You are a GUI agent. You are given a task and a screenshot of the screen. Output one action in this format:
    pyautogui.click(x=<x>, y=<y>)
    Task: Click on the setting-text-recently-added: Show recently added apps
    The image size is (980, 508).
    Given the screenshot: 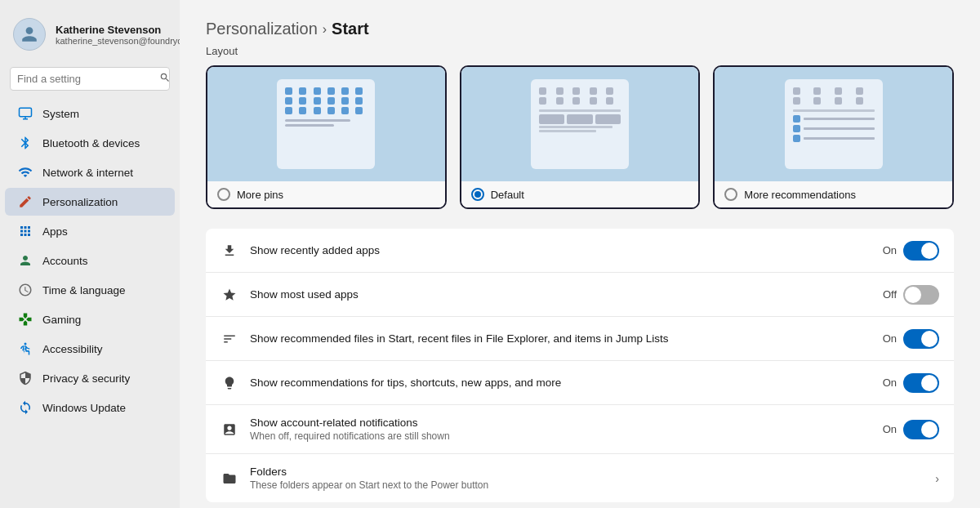 What is the action you would take?
    pyautogui.click(x=560, y=250)
    